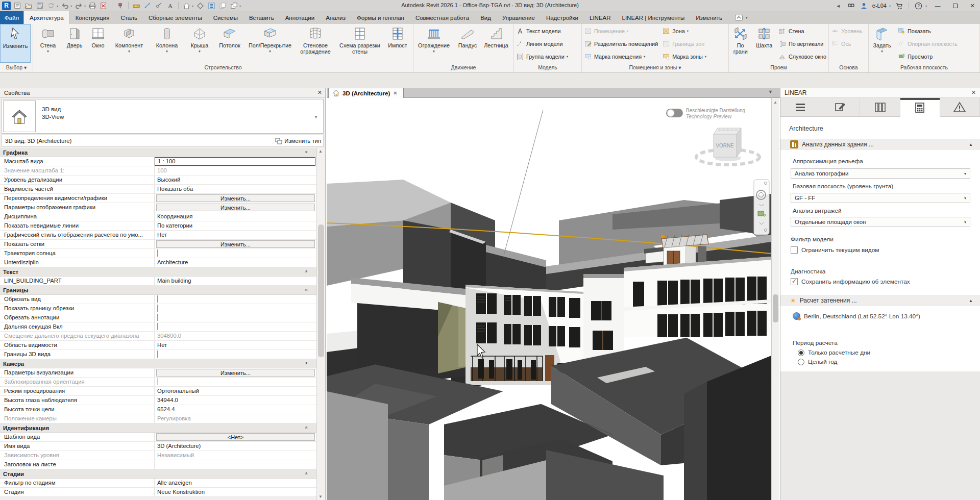  What do you see at coordinates (158, 281) in the screenshot?
I see `property-row: LIN_BUILDING_PARTMain building` at bounding box center [158, 281].